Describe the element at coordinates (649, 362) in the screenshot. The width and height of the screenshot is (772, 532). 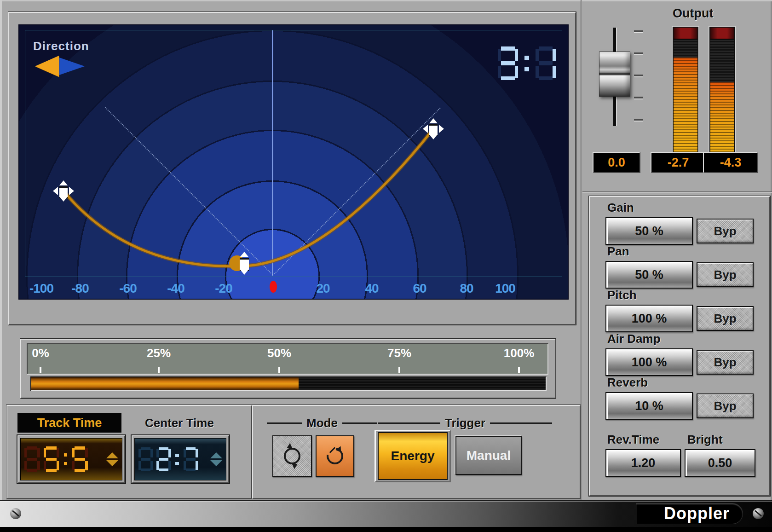
I see `airdamp-value-button: 100 %` at that location.